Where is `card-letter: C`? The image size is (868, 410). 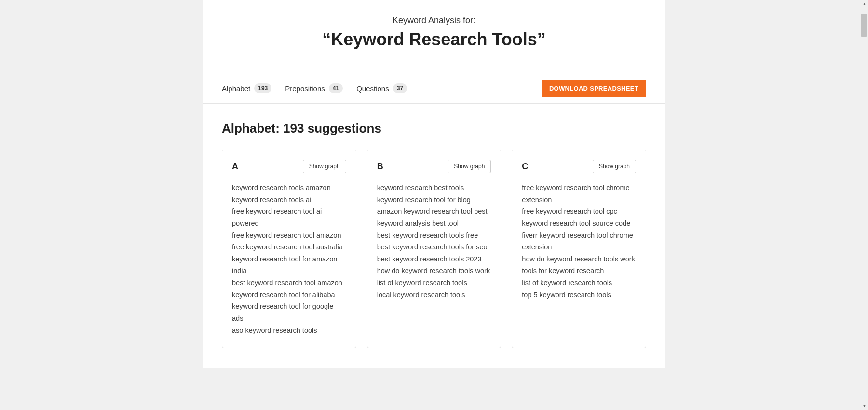
card-letter: C is located at coordinates (525, 167).